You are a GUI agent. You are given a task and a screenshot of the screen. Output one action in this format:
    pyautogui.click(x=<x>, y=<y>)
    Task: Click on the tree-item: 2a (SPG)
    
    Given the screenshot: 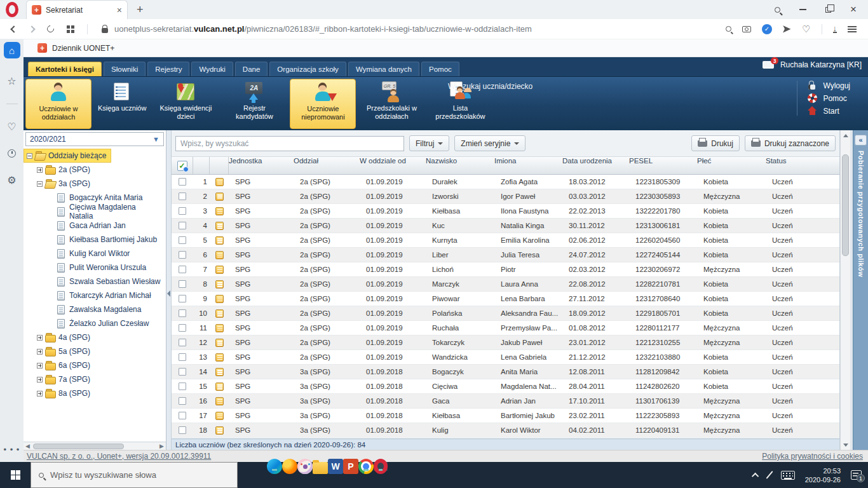 What is the action you would take?
    pyautogui.click(x=65, y=170)
    